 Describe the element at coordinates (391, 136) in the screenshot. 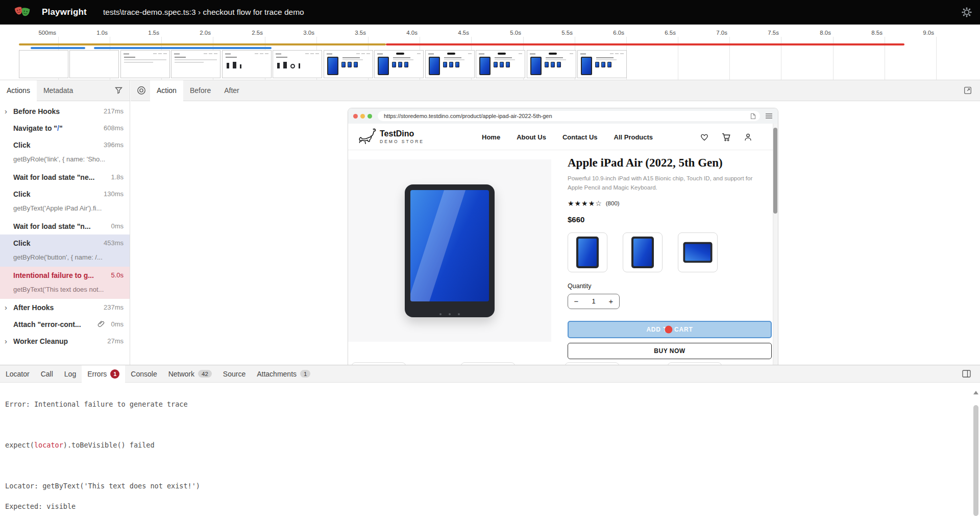

I see `store-logo: TestDino DEMO STORE` at that location.